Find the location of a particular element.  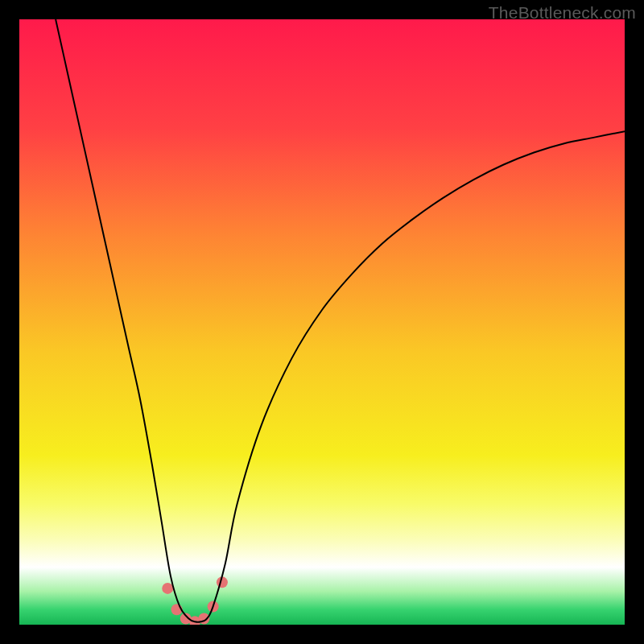

watermark-text: TheBottleneck.com is located at coordinates (562, 13).